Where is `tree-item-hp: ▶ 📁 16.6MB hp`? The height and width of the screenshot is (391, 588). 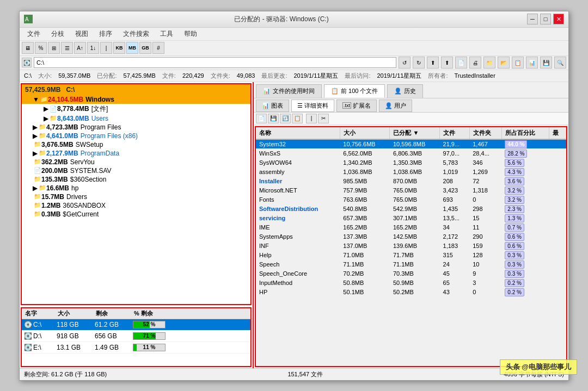 tree-item-hp: ▶ 📁 16.6MB hp is located at coordinates (136, 188).